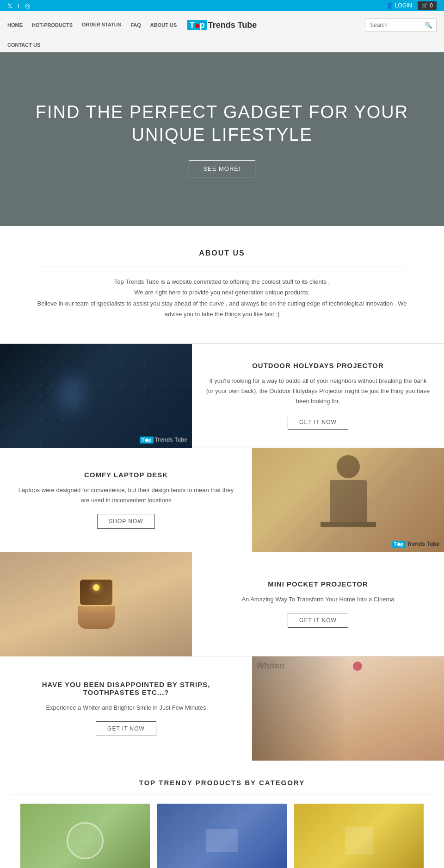 The width and height of the screenshot is (444, 868). Describe the element at coordinates (427, 6) in the screenshot. I see `cart-button: 🛒 0` at that location.